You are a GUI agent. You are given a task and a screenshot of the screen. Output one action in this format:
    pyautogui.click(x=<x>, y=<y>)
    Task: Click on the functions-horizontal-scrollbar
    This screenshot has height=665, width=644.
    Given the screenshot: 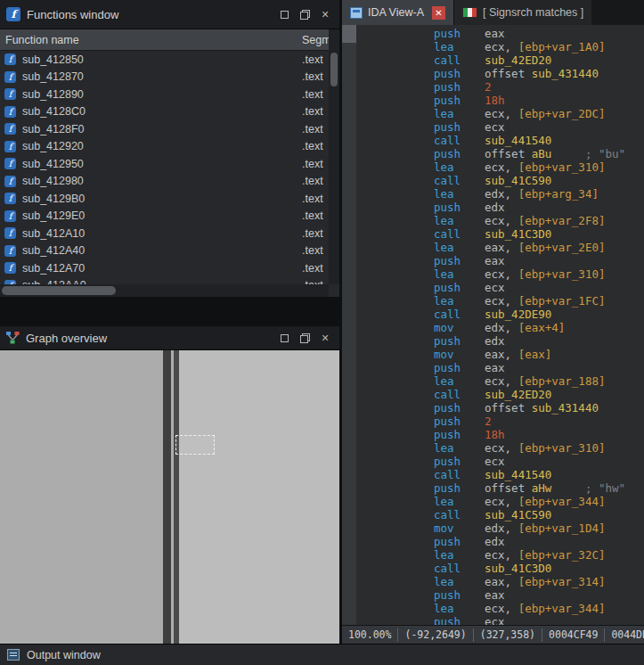 What is the action you would take?
    pyautogui.click(x=164, y=291)
    